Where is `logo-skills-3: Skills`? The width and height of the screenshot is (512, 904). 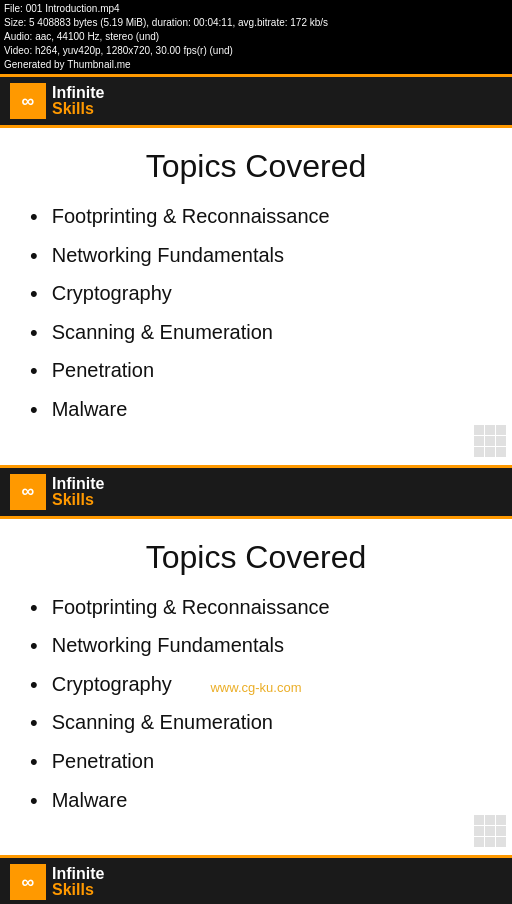
logo-skills-3: Skills is located at coordinates (78, 890).